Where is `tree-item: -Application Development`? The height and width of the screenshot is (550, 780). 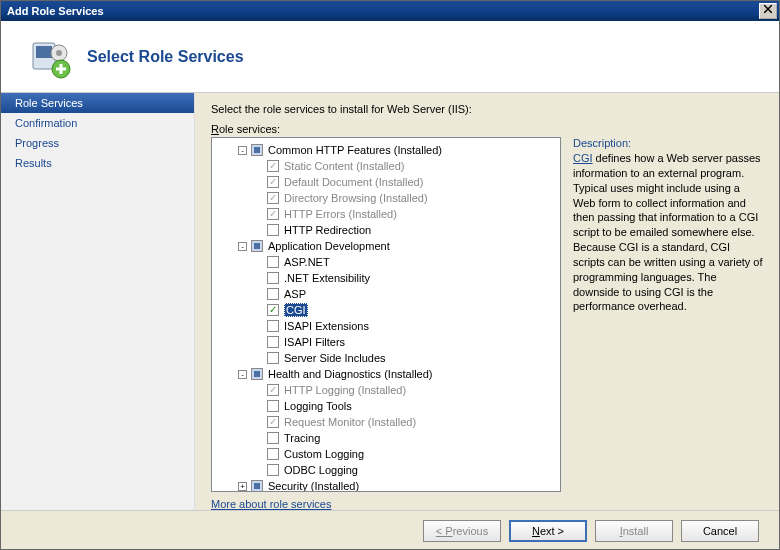 tree-item: -Application Development is located at coordinates (386, 246).